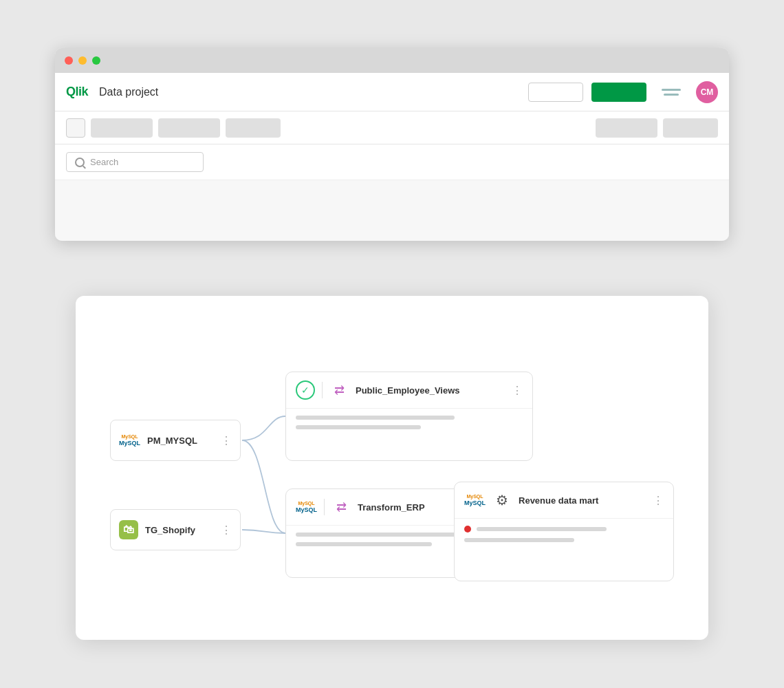 The image size is (784, 688). I want to click on browser-minimize-dot, so click(83, 61).